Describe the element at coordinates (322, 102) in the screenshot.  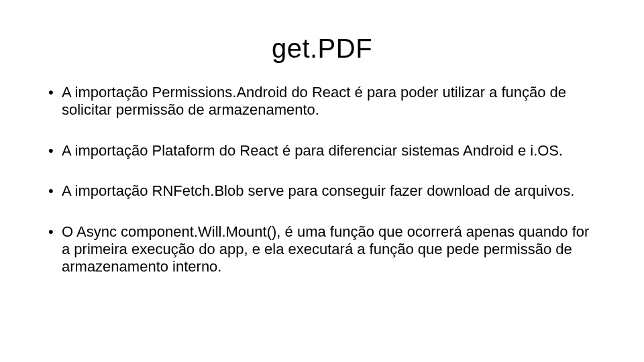
I see `list-item: A importação Permissions.Android do Reac…` at that location.